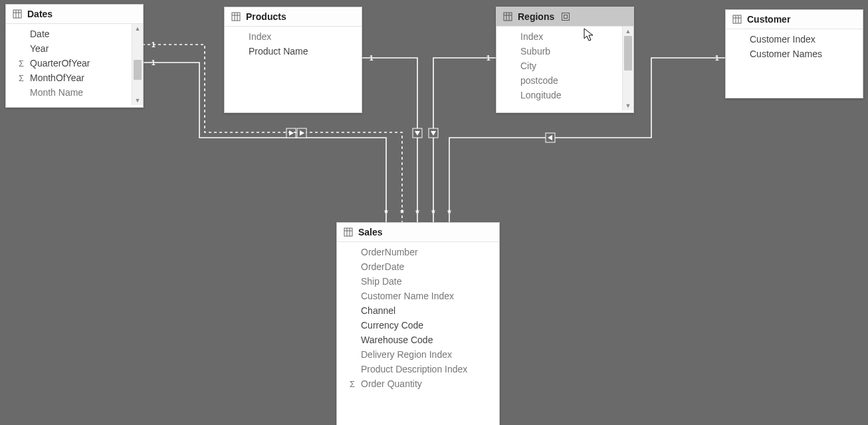 This screenshot has width=868, height=425. I want to click on field-item: OrderNumber, so click(418, 252).